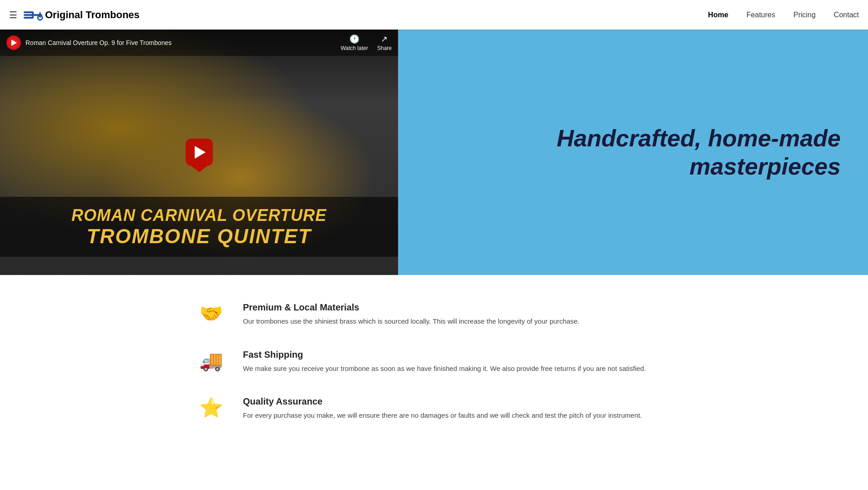  Describe the element at coordinates (366, 43) in the screenshot. I see `video-actions: 🕐 Watch later ↗ Share` at that location.